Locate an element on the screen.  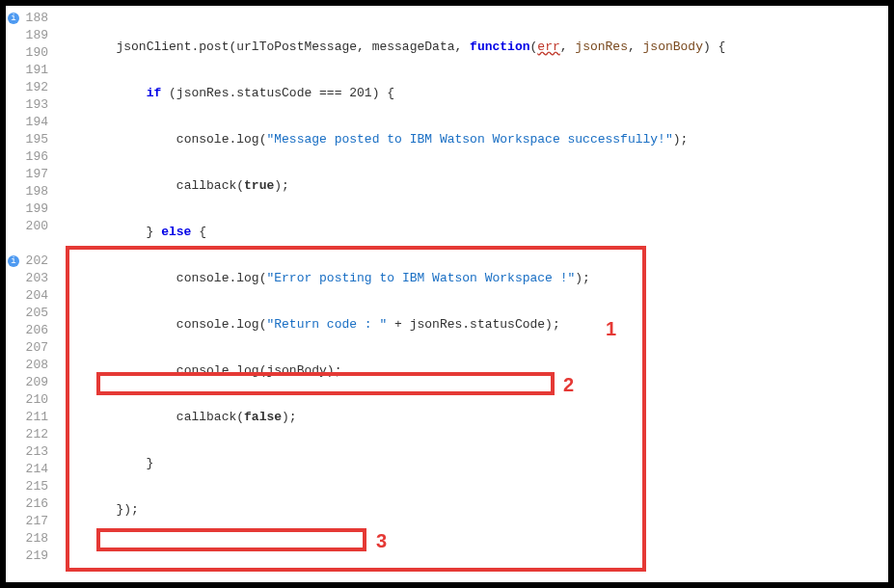
line-number: 209 is located at coordinates (29, 383).